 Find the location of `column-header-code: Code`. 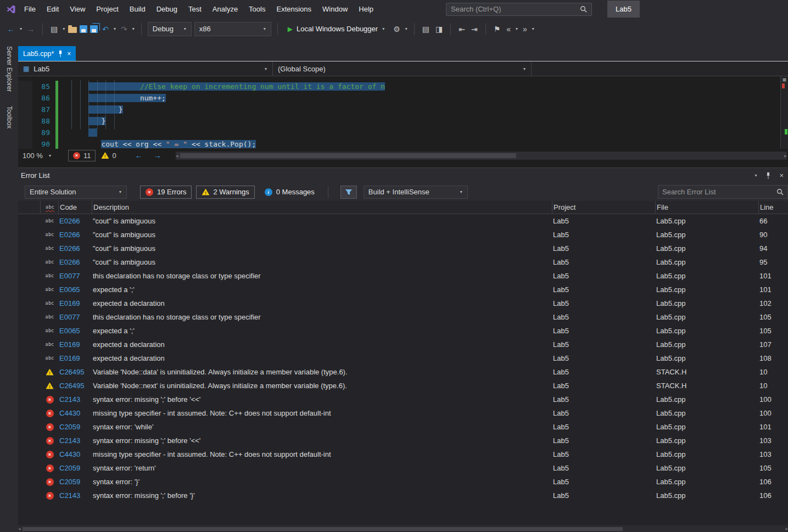

column-header-code: Code is located at coordinates (75, 208).